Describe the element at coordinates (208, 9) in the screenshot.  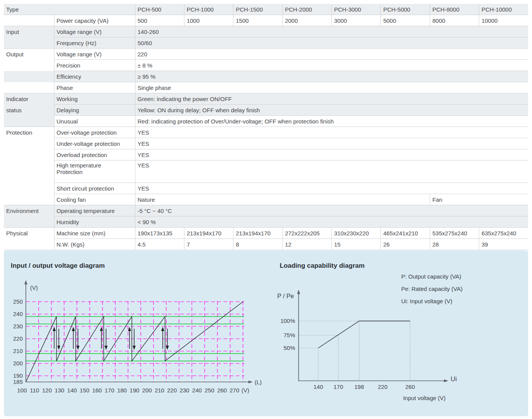
I see `model-header: PCH-1000` at that location.